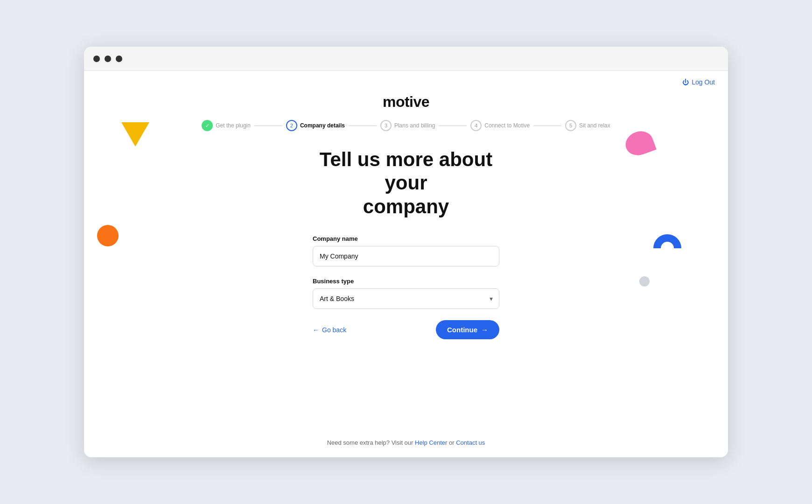 This screenshot has width=812, height=504. Describe the element at coordinates (639, 143) in the screenshot. I see `deco-pink-shape` at that location.